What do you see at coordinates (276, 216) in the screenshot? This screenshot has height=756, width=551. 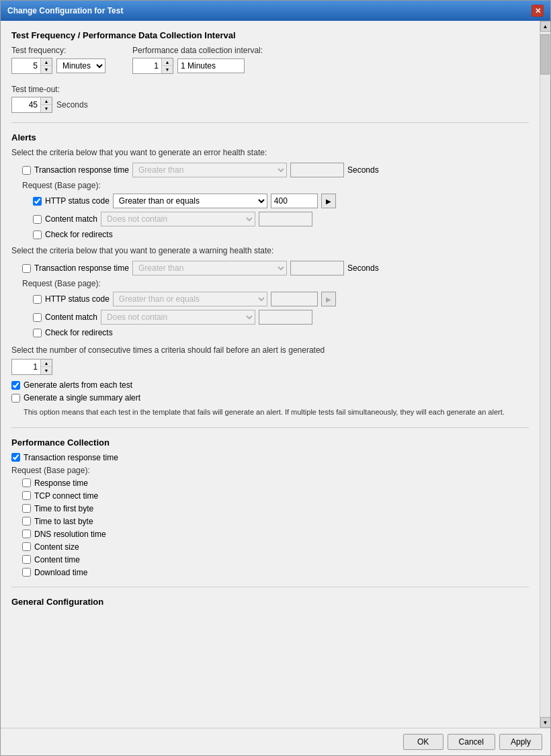 I see `error-request-group: HTTP status code Greater than or equals …` at bounding box center [276, 216].